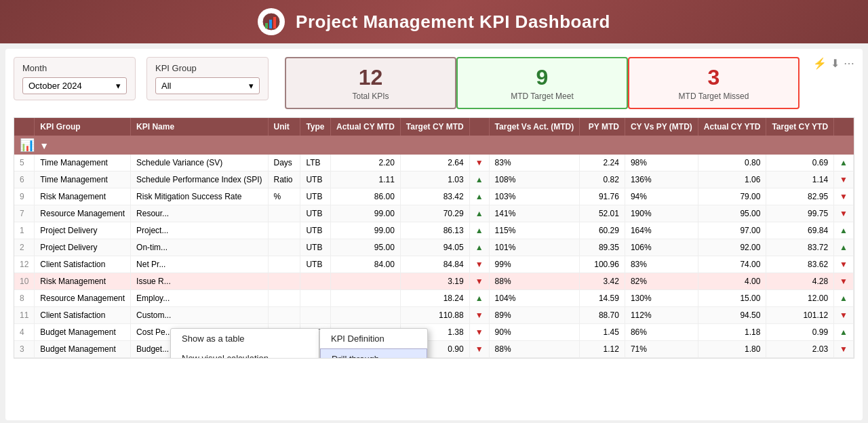  Describe the element at coordinates (24, 264) in the screenshot. I see `cell-num: 12` at that location.